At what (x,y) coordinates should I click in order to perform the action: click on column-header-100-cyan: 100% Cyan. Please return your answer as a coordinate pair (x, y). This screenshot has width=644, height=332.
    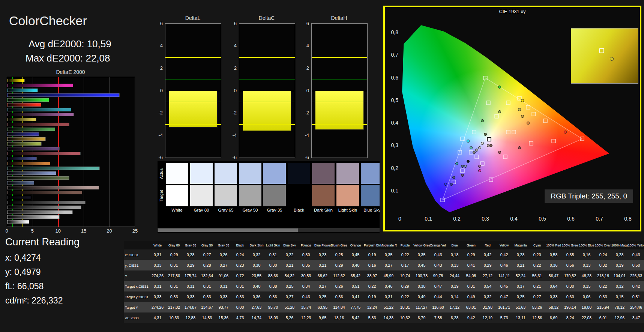
    Looking at the image, I should click on (603, 245).